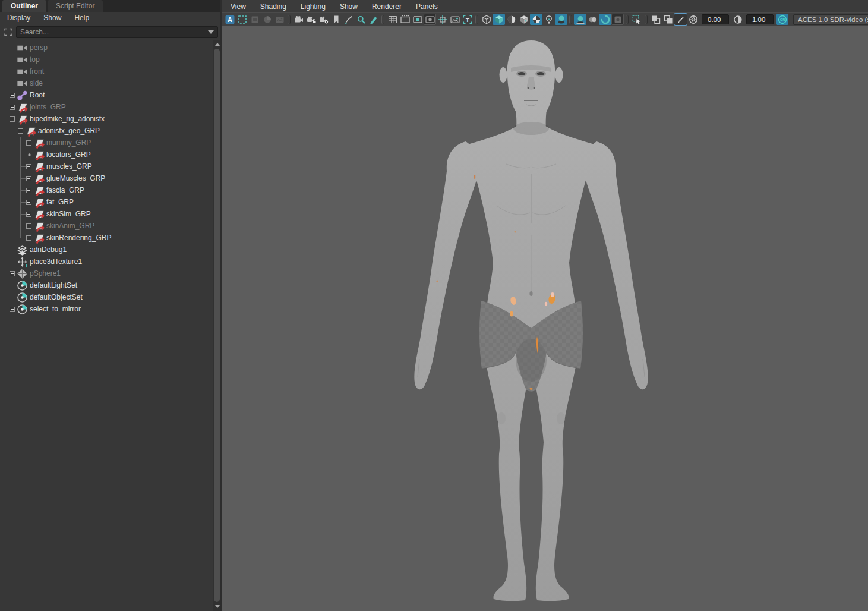  Describe the element at coordinates (211, 32) in the screenshot. I see `search-options-arrow-icon` at that location.